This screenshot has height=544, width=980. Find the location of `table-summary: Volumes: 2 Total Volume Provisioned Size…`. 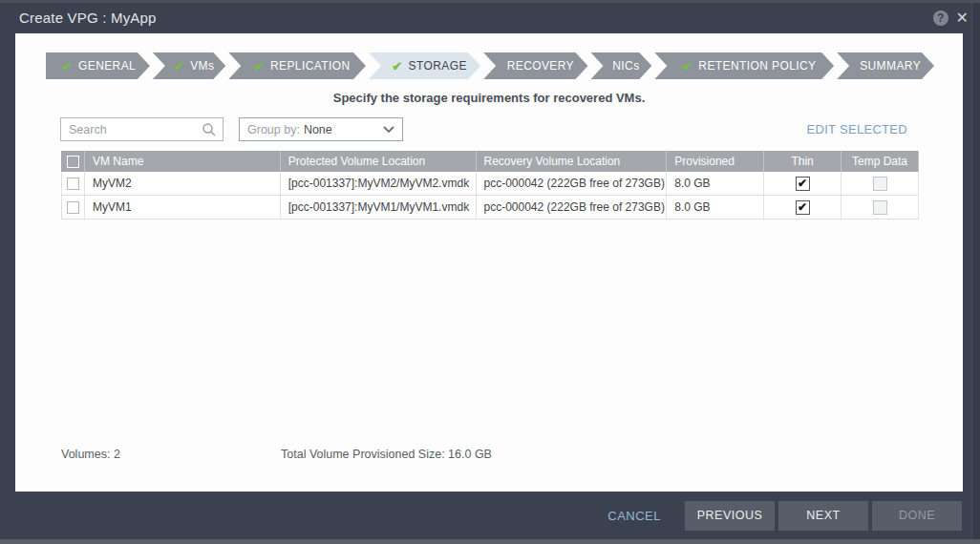

table-summary: Volumes: 2 Total Volume Provisioned Size… is located at coordinates (91, 454).